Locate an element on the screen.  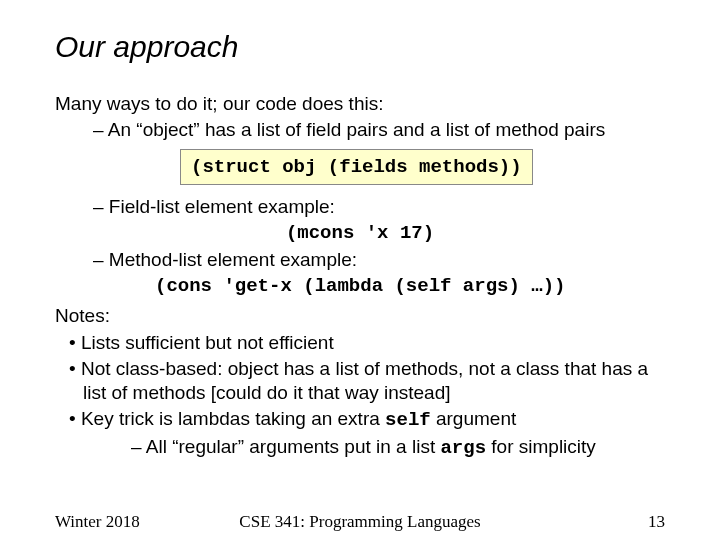
args-keyword: args is located at coordinates (463, 448).